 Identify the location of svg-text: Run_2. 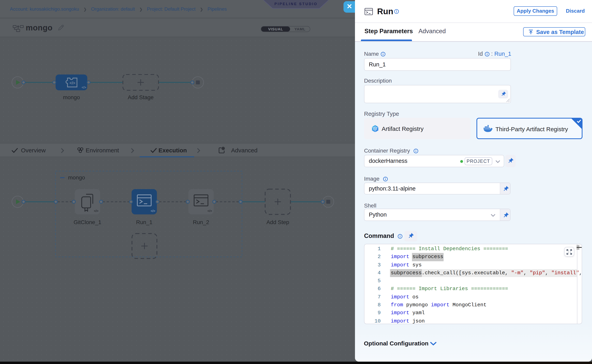
(201, 222).